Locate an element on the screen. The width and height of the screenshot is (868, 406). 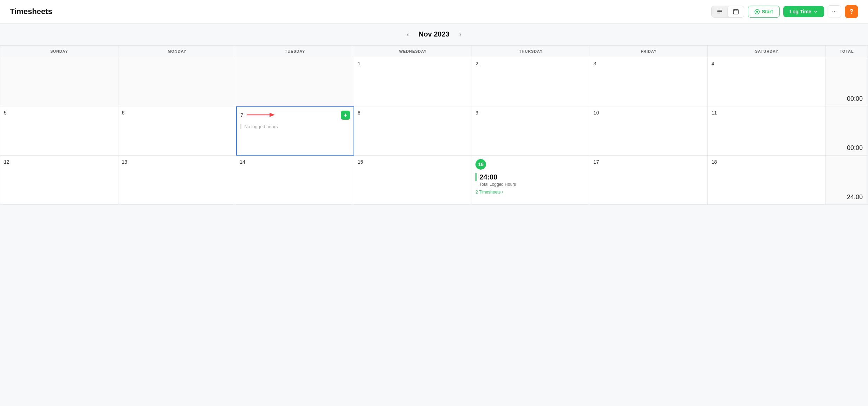
cal-cell-nov12: 12 is located at coordinates (59, 180).